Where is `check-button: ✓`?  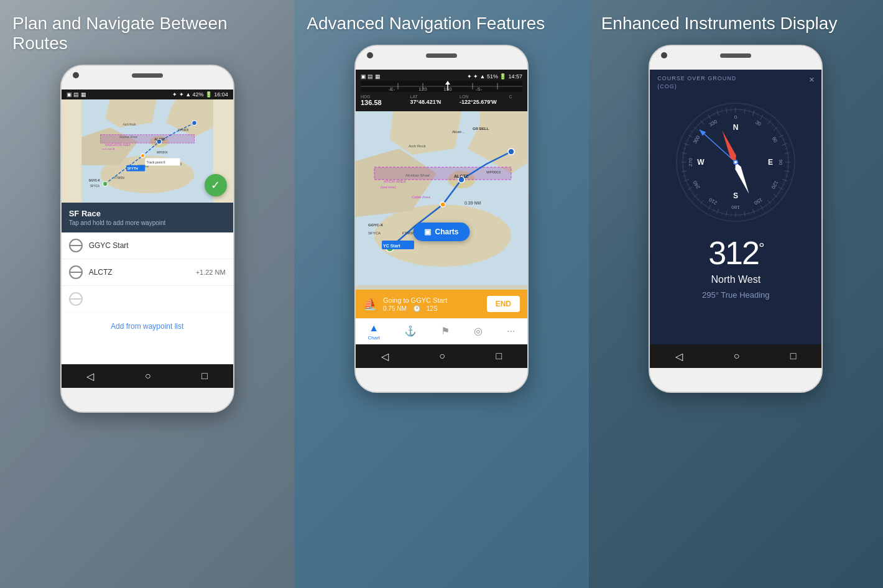
check-button: ✓ is located at coordinates (216, 185).